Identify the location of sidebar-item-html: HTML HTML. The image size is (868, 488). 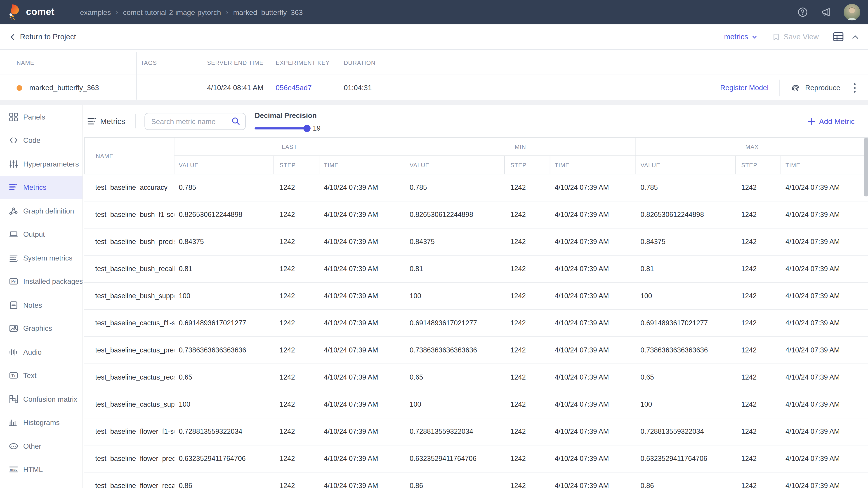
(41, 470).